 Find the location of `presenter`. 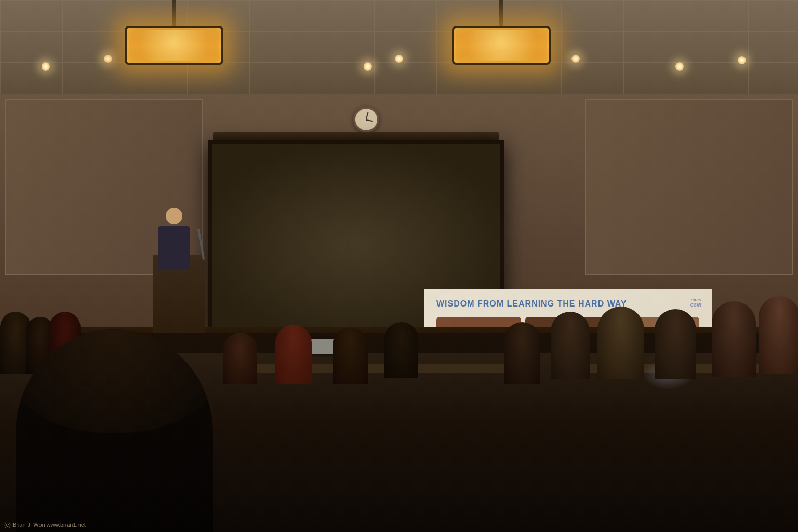

presenter is located at coordinates (174, 239).